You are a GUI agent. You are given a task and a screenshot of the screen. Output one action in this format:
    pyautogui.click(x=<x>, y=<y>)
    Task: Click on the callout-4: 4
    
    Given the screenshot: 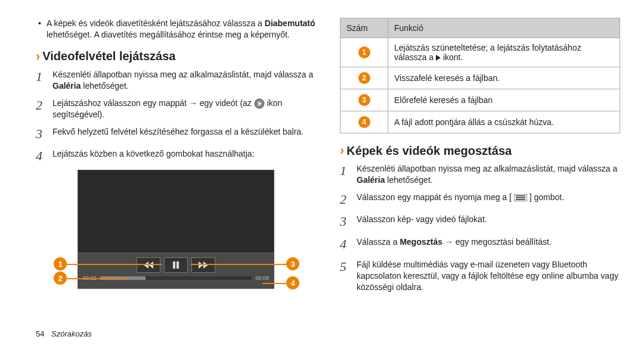 What is the action you would take?
    pyautogui.click(x=293, y=283)
    